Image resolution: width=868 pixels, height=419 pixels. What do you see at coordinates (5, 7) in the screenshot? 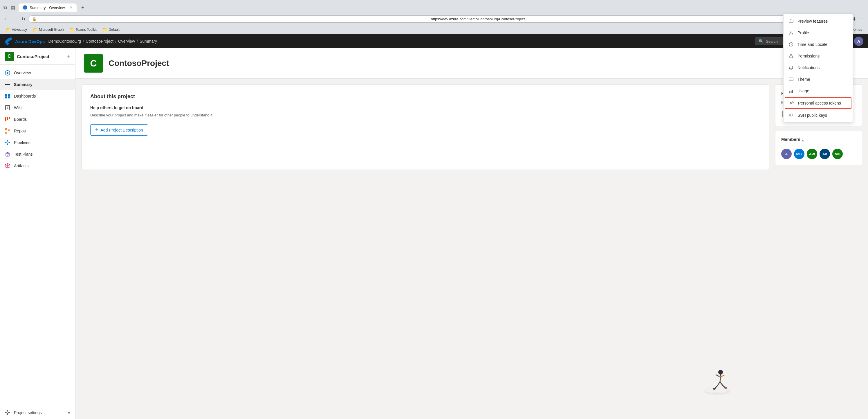
I see `browser-extensions-btn: ⧉` at bounding box center [5, 7].